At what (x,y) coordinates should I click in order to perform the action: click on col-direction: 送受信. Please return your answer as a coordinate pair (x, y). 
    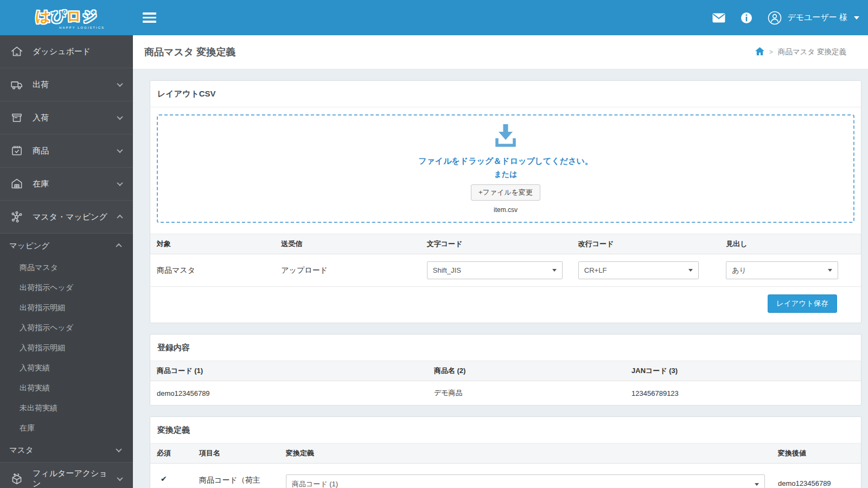
    Looking at the image, I should click on (347, 244).